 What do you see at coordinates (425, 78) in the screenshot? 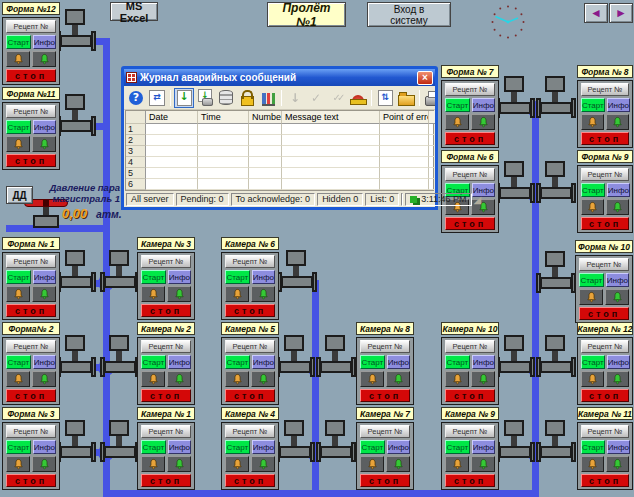
I see `close-button: ×` at bounding box center [425, 78].